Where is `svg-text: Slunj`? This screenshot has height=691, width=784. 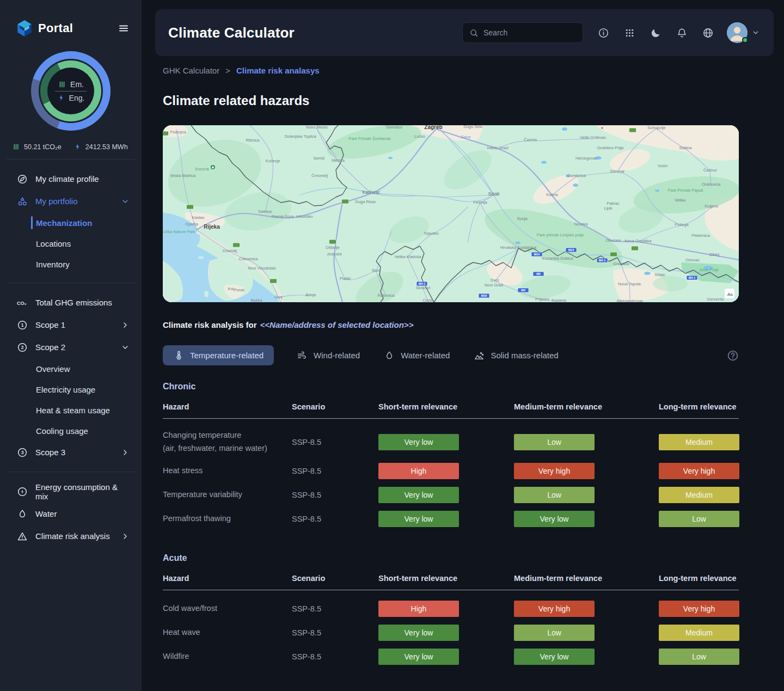
svg-text: Slunj is located at coordinates (377, 270).